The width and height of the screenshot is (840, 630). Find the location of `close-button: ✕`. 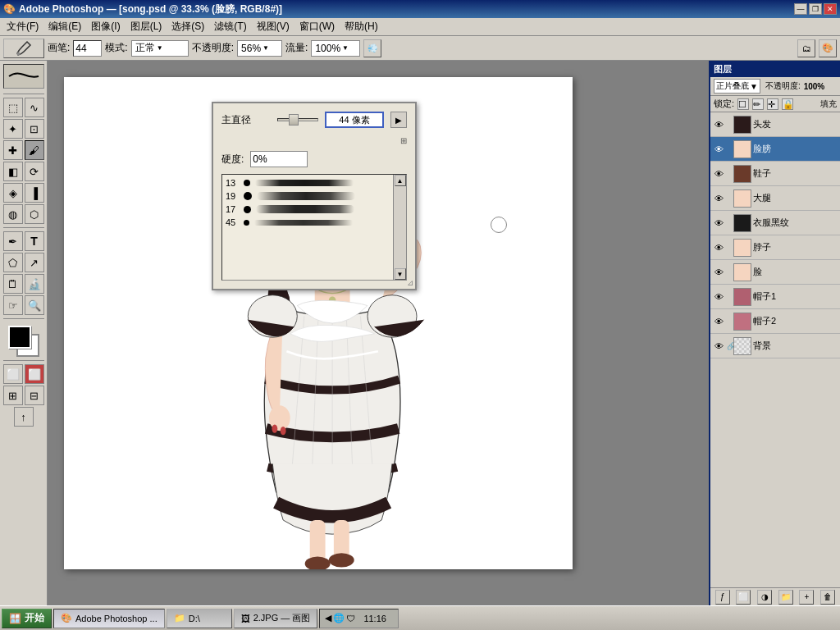

close-button: ✕ is located at coordinates (830, 9).